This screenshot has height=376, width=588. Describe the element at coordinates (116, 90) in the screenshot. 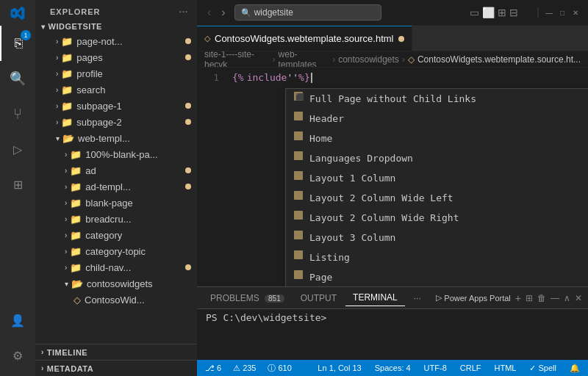

I see `list-item: › 📁 search` at that location.